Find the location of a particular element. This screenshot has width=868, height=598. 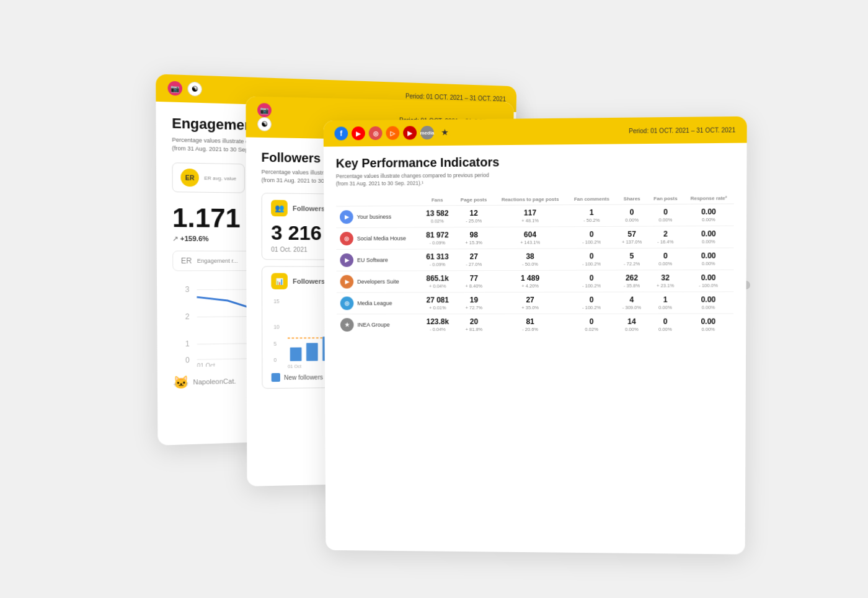

fan-posts-cell-3: 32+ 23.1% is located at coordinates (665, 280).